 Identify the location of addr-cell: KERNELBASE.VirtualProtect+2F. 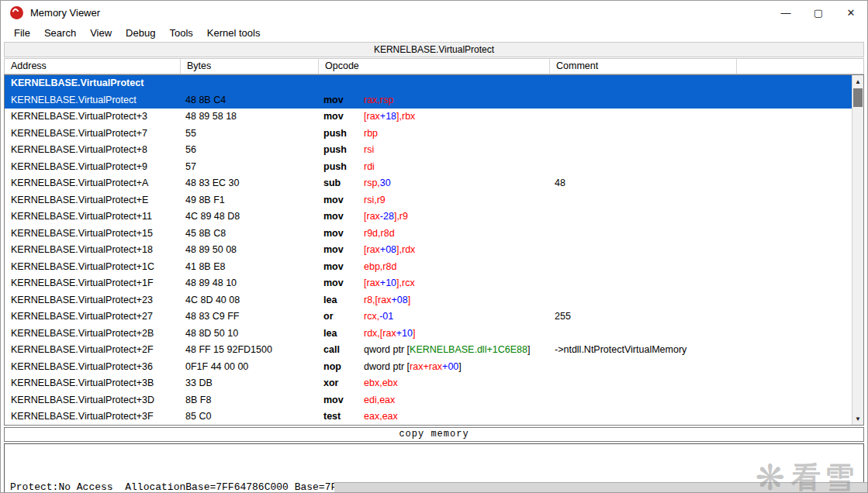
(93, 350).